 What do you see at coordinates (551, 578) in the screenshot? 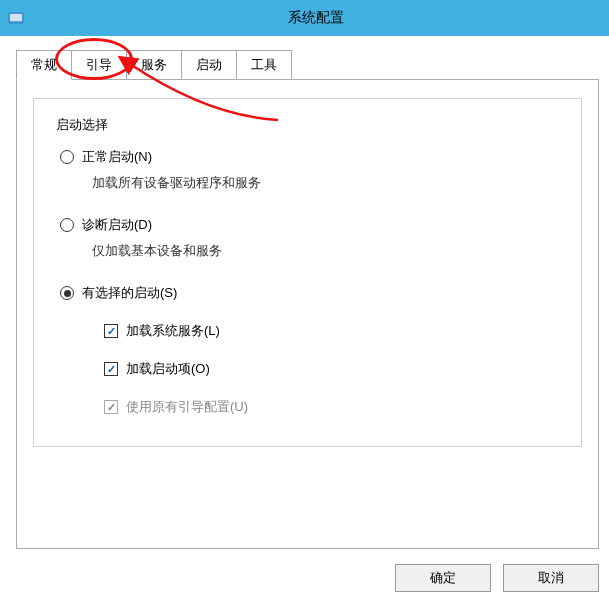
I see `cancel-button: 取消` at bounding box center [551, 578].